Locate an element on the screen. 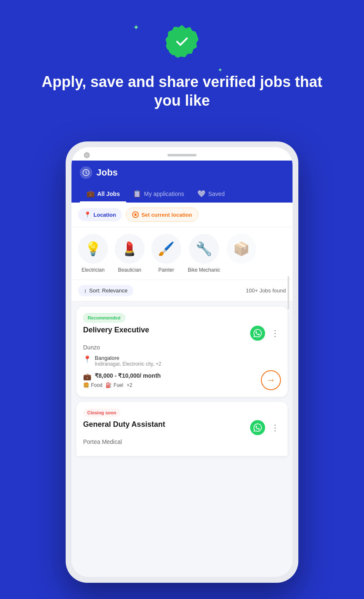 The image size is (364, 599). tab-my-applications-label: My applications is located at coordinates (164, 194).